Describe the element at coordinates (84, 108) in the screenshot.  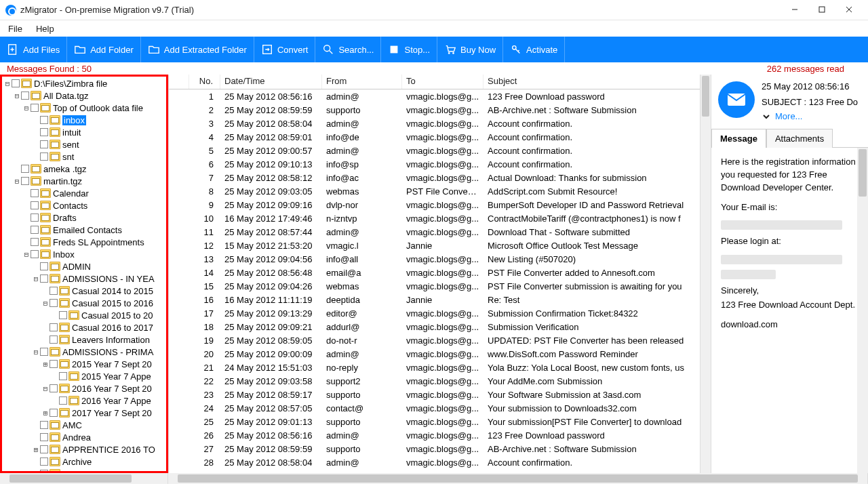
I see `tree-node: ⊟Top of Outlook data file` at that location.